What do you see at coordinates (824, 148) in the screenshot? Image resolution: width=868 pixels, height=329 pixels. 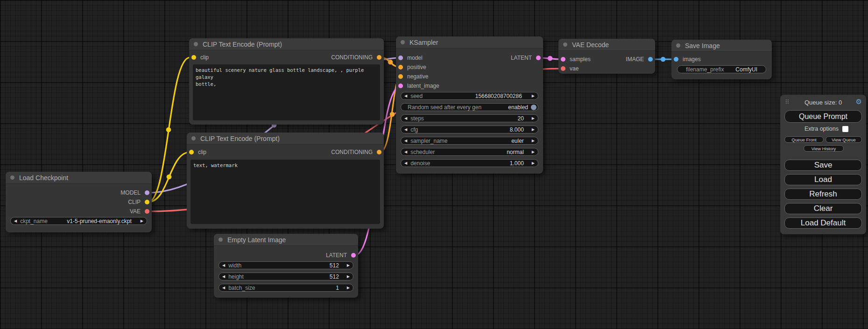 I see `view-history-button: View History` at bounding box center [824, 148].